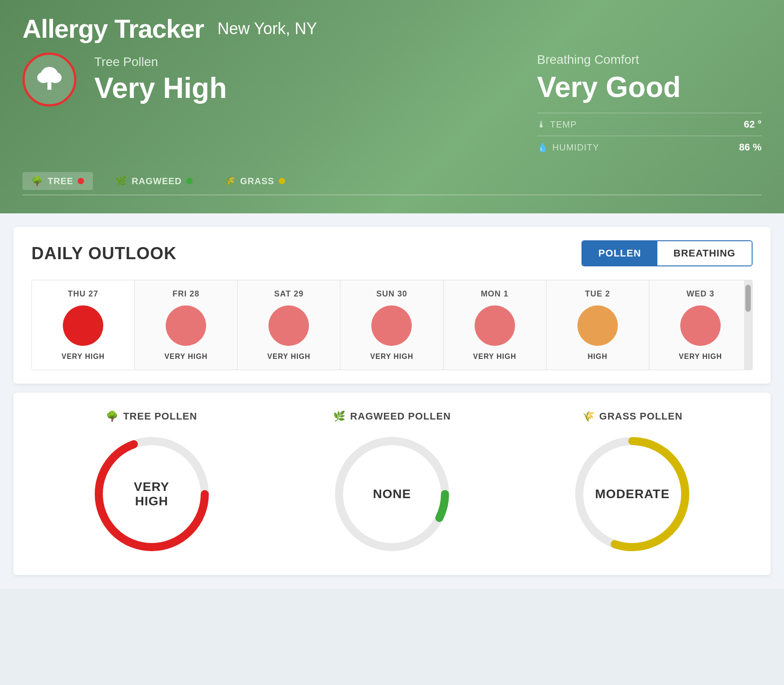  I want to click on outlook-header: DAILY OUTLOOK POLLEN BREATHING, so click(392, 253).